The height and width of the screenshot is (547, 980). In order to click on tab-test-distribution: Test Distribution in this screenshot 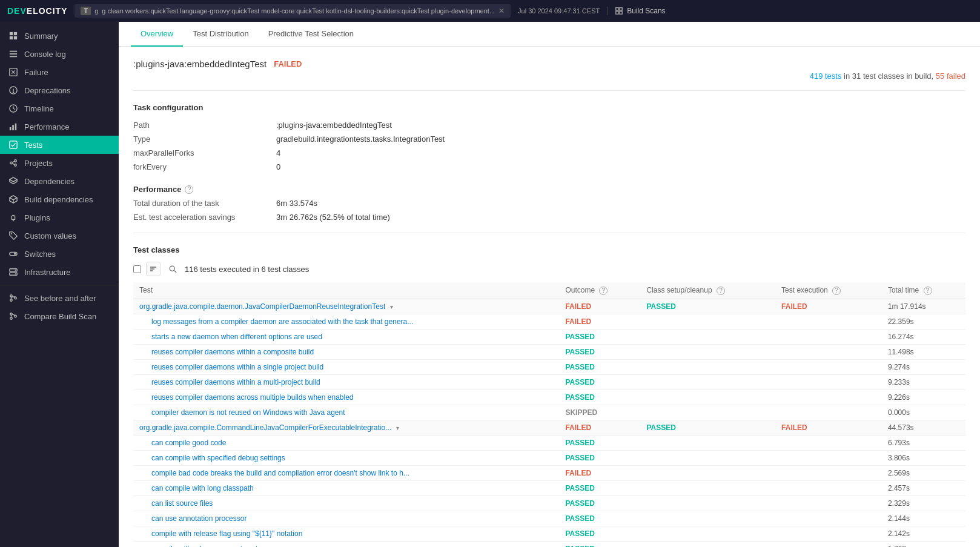, I will do `click(220, 34)`.